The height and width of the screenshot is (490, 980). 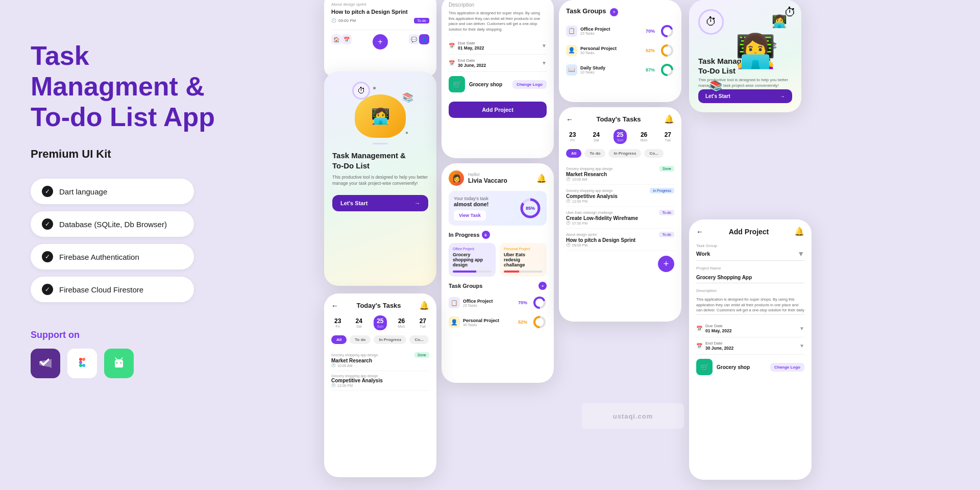 I want to click on bell-icon-7: 🔔, so click(x=669, y=119).